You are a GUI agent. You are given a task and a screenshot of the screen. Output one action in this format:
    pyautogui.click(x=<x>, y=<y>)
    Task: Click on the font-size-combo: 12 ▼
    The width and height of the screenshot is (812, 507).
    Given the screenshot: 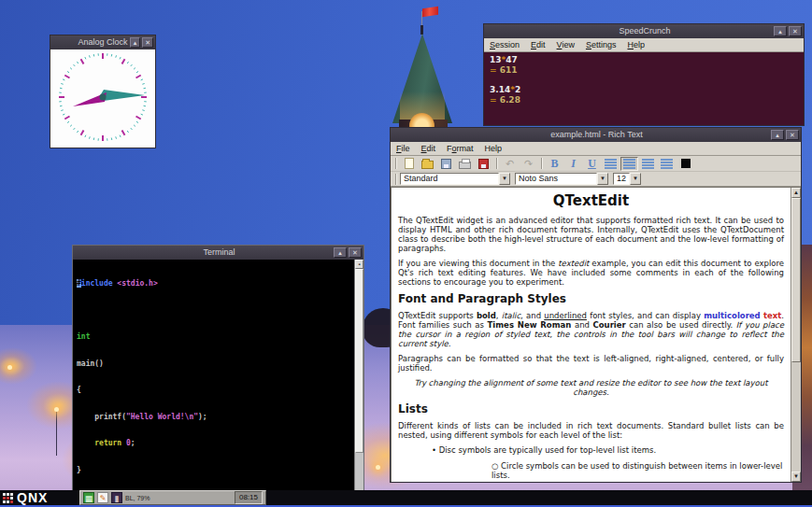 What is the action you would take?
    pyautogui.click(x=627, y=179)
    